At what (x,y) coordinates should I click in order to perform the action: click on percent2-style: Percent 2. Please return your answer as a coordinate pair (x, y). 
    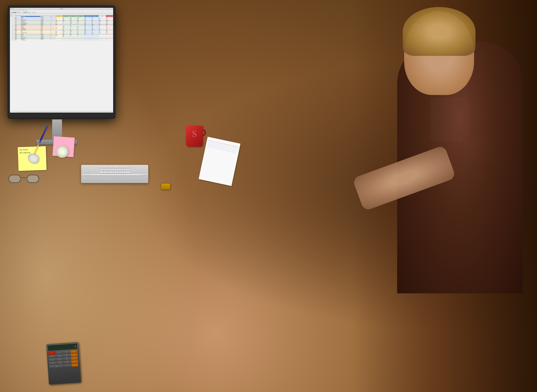
    Looking at the image, I should click on (29, 12).